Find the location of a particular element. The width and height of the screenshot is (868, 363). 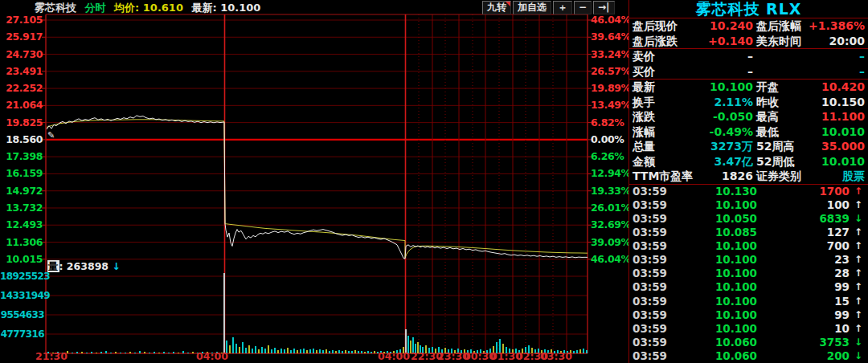

quote-row: TTM市盈率1826证券类别股票 is located at coordinates (749, 177).